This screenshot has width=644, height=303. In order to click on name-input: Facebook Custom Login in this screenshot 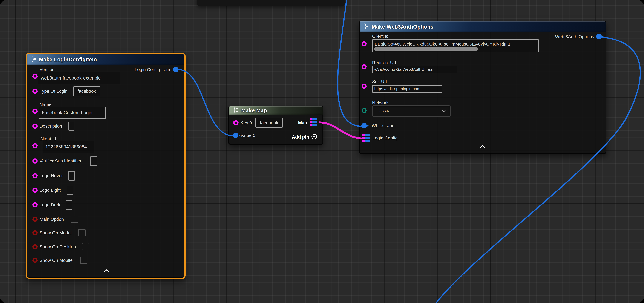, I will do `click(72, 113)`.